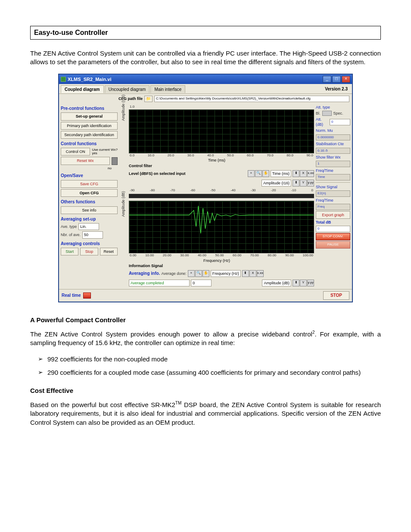  What do you see at coordinates (89, 244) in the screenshot?
I see `averaging-controls-heading: Averaging controls` at bounding box center [89, 244].